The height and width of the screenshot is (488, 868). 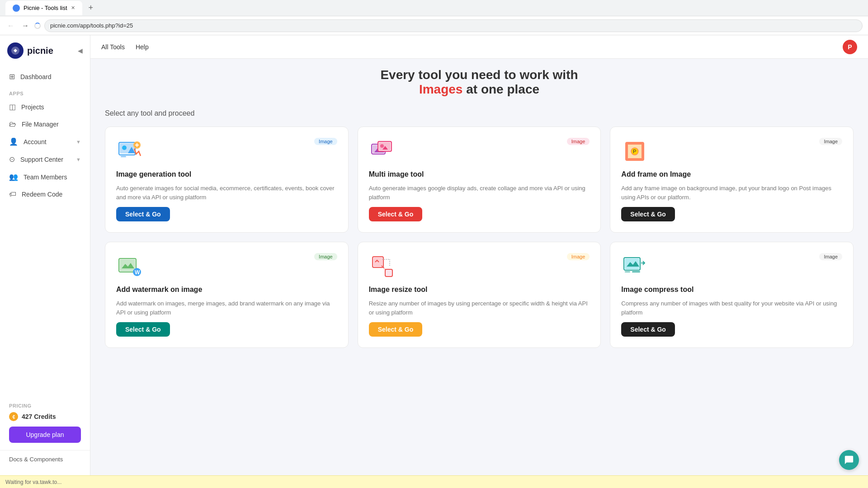 I want to click on tab-close-button: ✕, so click(x=73, y=8).